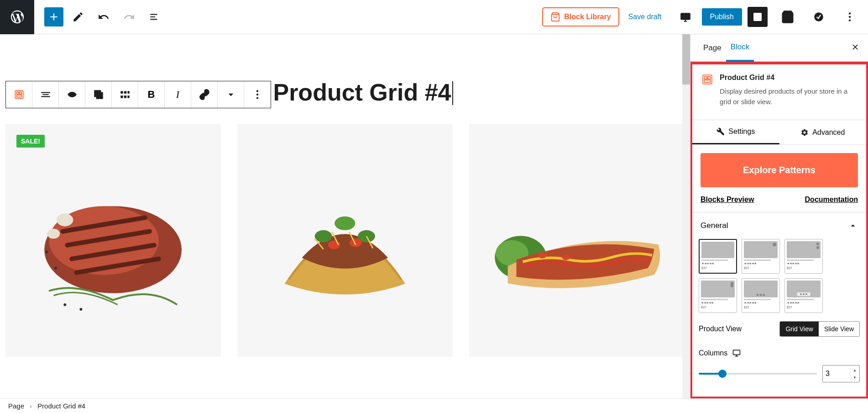 The image size is (868, 413). I want to click on block-type-button, so click(19, 95).